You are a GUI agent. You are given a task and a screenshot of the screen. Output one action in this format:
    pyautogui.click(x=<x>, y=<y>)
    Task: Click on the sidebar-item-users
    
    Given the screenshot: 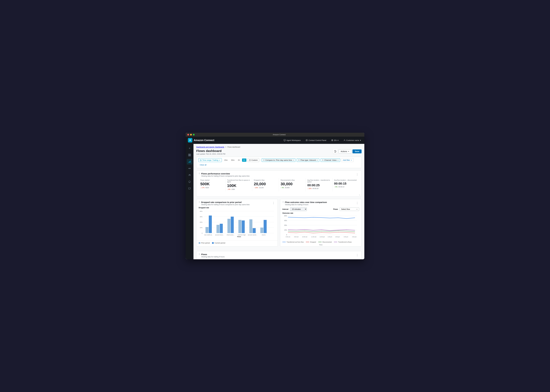 What is the action you would take?
    pyautogui.click(x=189, y=175)
    